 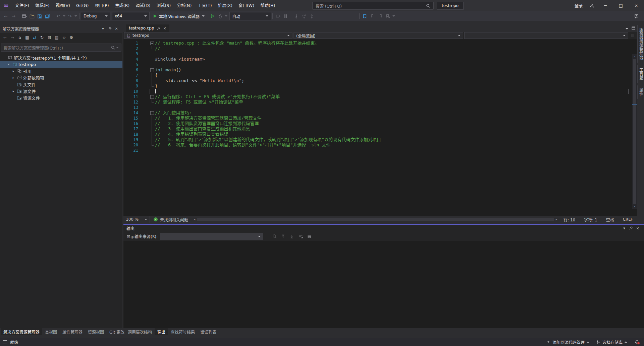 I want to click on step-into-icon, so click(x=297, y=16).